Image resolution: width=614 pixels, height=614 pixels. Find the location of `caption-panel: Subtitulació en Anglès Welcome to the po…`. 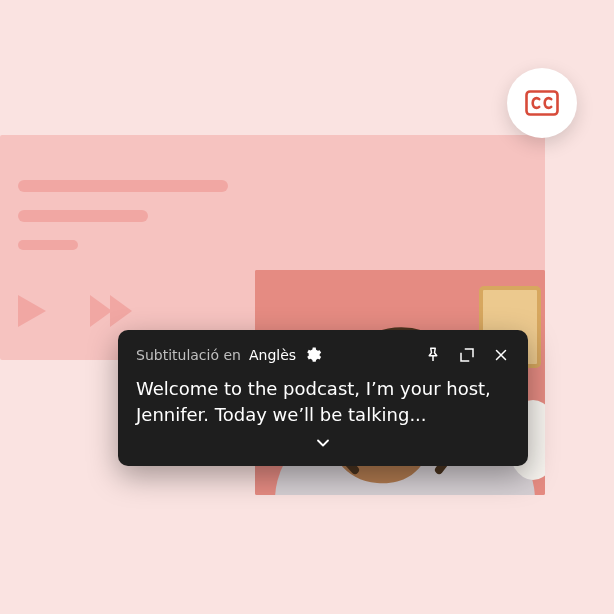

caption-panel: Subtitulació en Anglès Welcome to the po… is located at coordinates (323, 398).